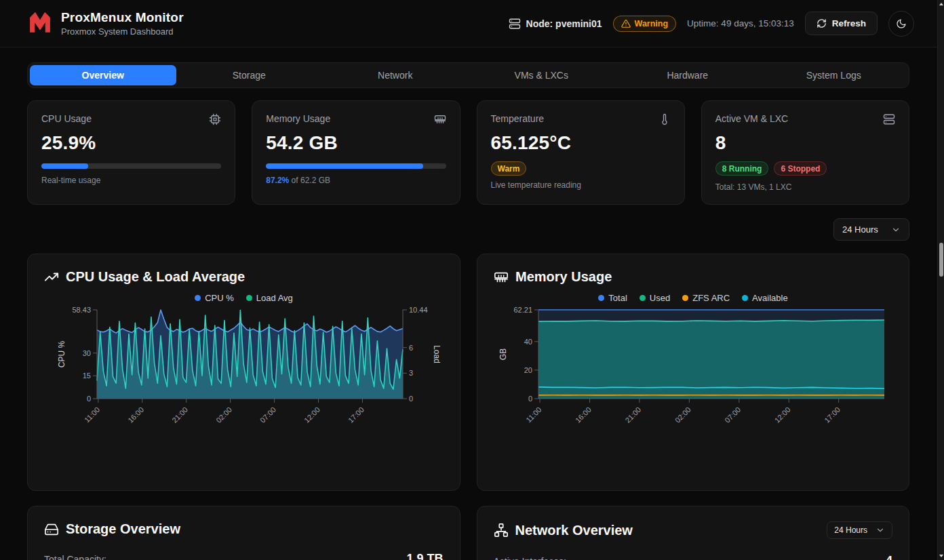  Describe the element at coordinates (849, 23) in the screenshot. I see `refresh-label: Refresh` at that location.